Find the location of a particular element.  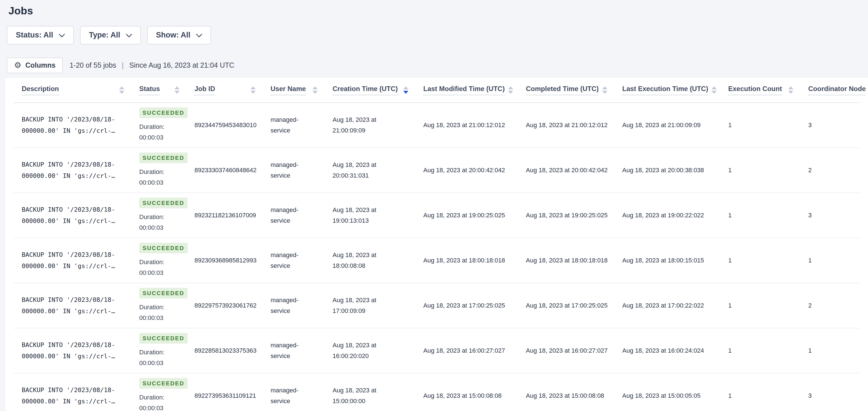

cell-last-modified-time: Aug 18, 2023 at 15:00:08:08 is located at coordinates (466, 392).